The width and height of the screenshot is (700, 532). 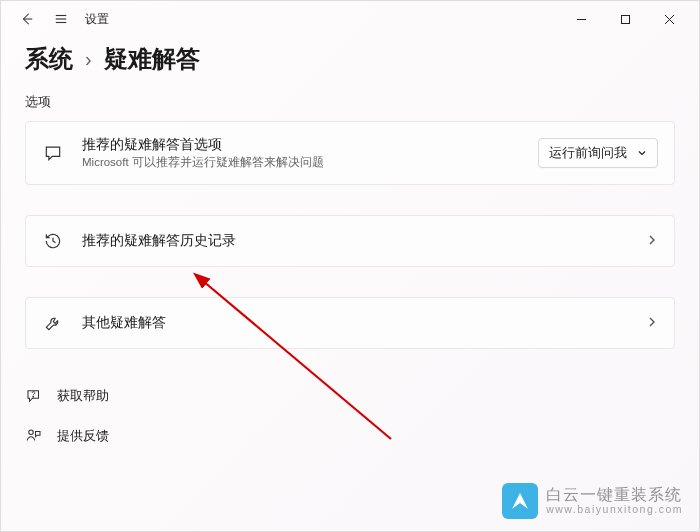 What do you see at coordinates (61, 19) in the screenshot?
I see `menu-button` at bounding box center [61, 19].